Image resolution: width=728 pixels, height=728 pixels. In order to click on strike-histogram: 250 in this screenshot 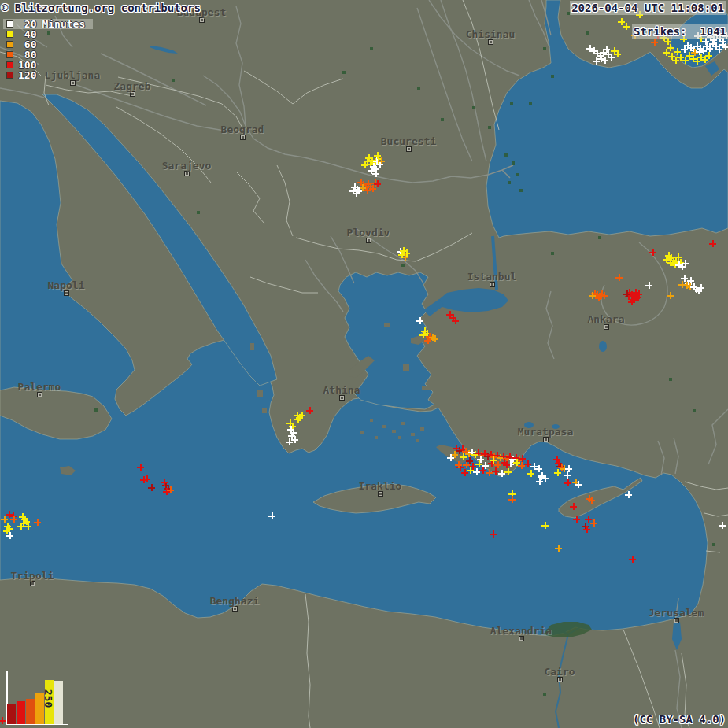, I will do `click(47, 697)`.